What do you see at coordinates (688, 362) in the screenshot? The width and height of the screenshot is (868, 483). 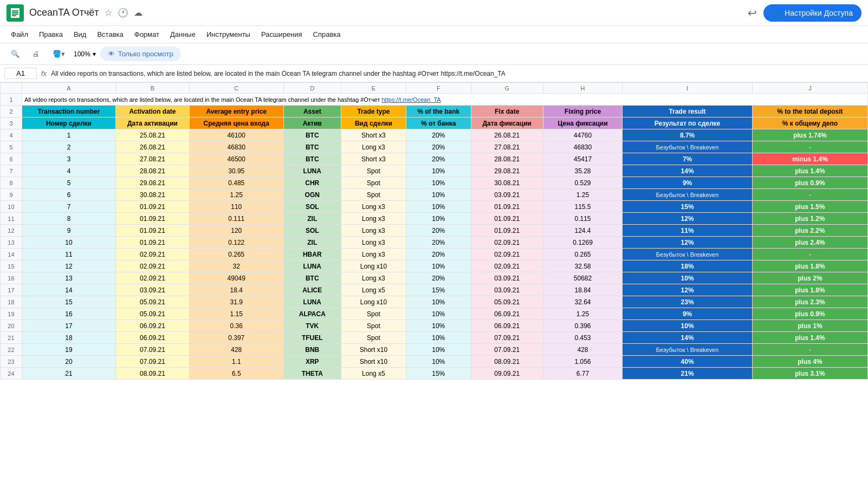 I see `cell-trade-result: 40%` at bounding box center [688, 362].